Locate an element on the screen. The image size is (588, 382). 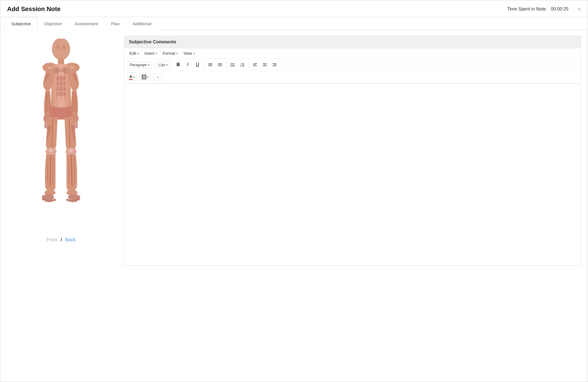
bg-color-chevron: ▾ is located at coordinates (148, 77).